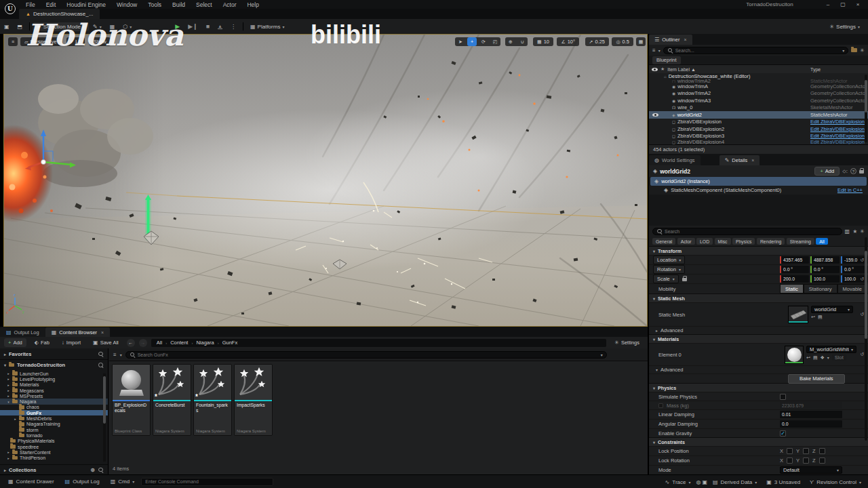 The height and width of the screenshot is (488, 868). I want to click on lock-position-x-checkbox, so click(789, 451).